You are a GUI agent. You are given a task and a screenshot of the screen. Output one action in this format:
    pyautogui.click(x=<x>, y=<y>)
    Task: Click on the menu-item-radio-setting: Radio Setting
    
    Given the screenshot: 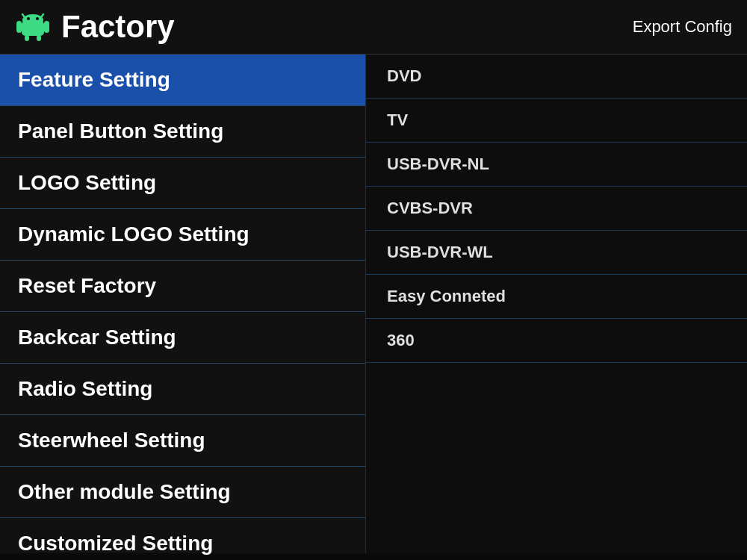 What is the action you would take?
    pyautogui.click(x=182, y=390)
    